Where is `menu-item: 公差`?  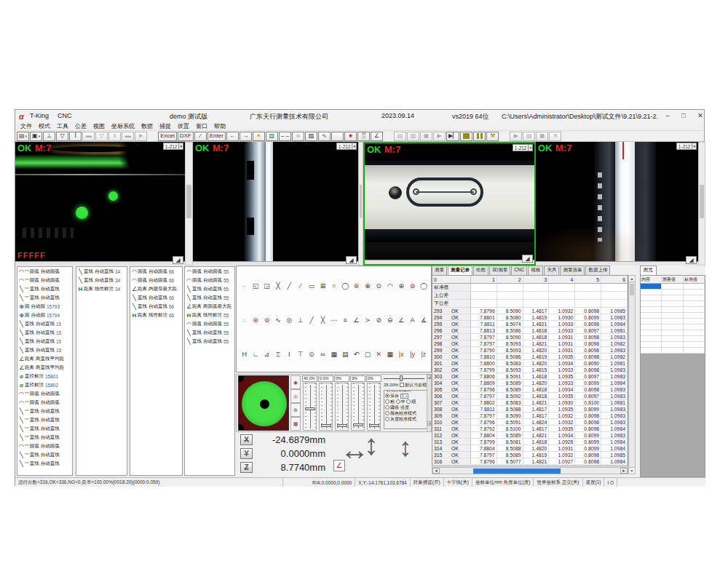 menu-item: 公差 is located at coordinates (81, 127).